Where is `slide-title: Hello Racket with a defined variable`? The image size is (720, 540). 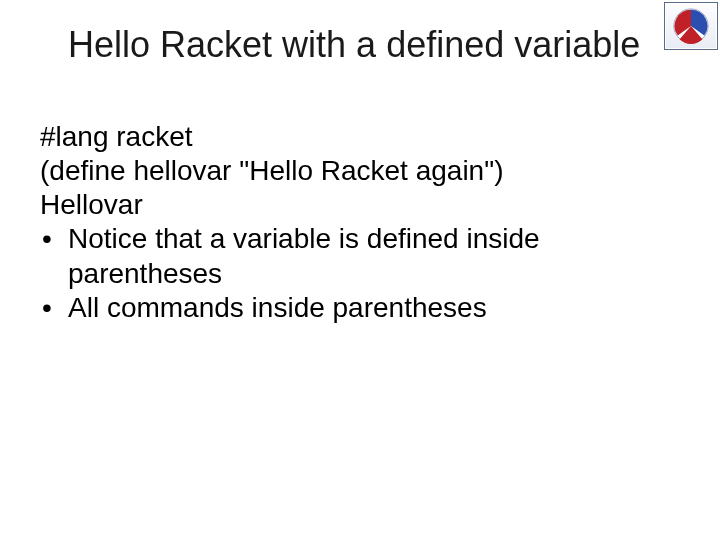
slide-title: Hello Racket with a defined variable is located at coordinates (384, 45).